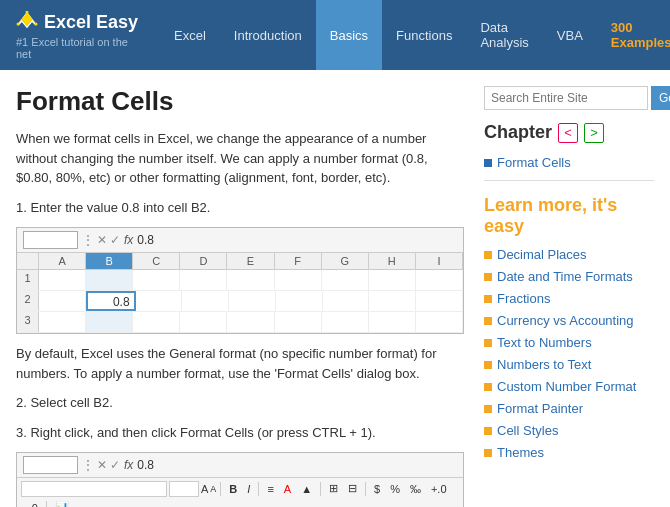  Describe the element at coordinates (184, 489) in the screenshot. I see `size-selector: 11` at that location.